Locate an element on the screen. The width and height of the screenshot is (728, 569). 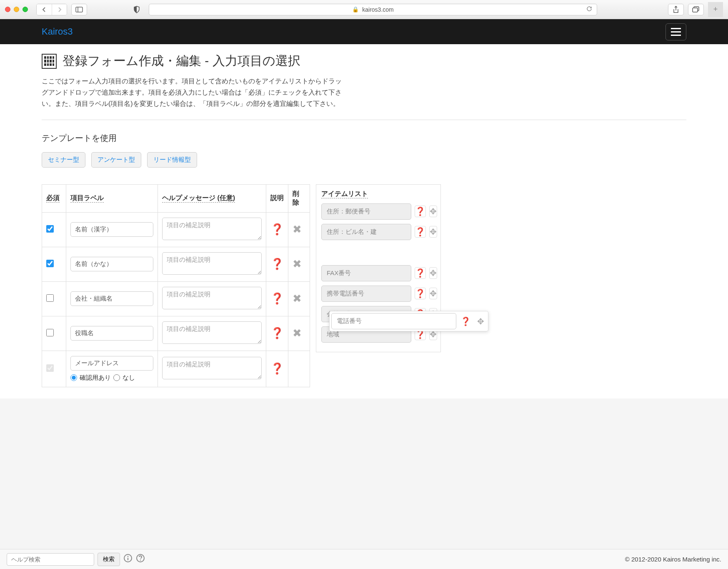
divider is located at coordinates (364, 120).